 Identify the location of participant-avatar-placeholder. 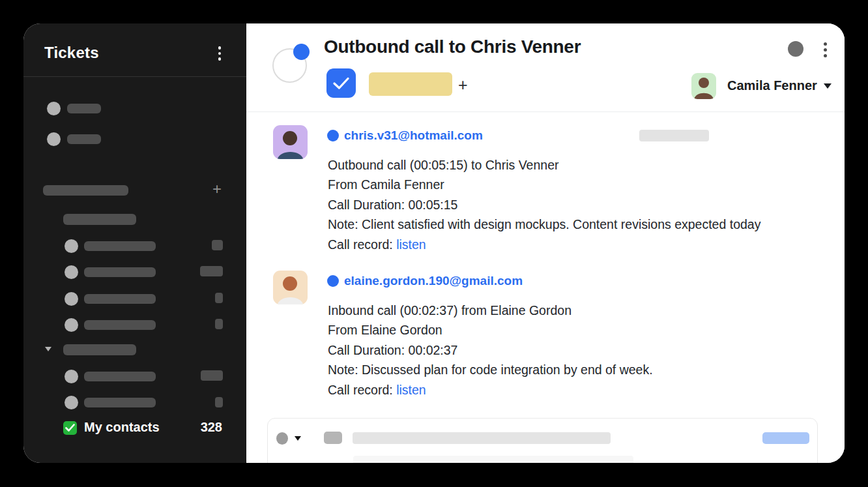
(796, 49).